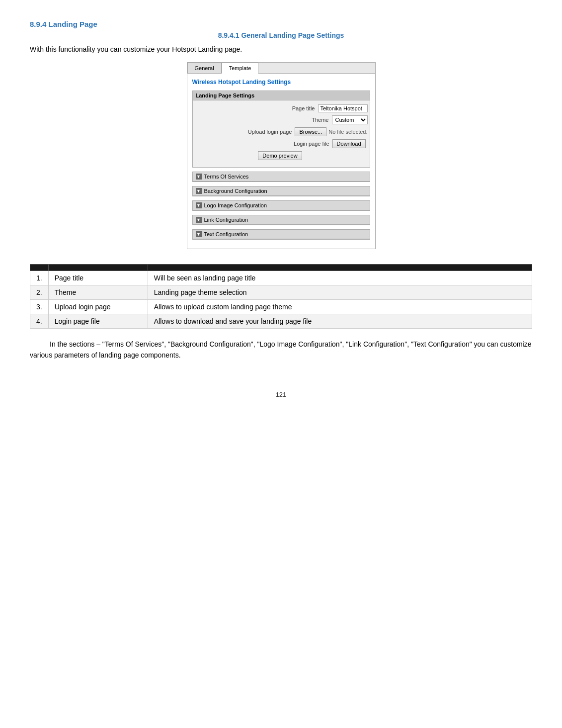 This screenshot has width=562, height=728. Describe the element at coordinates (281, 220) in the screenshot. I see `section-link-header: ▼ Link Configuration` at that location.